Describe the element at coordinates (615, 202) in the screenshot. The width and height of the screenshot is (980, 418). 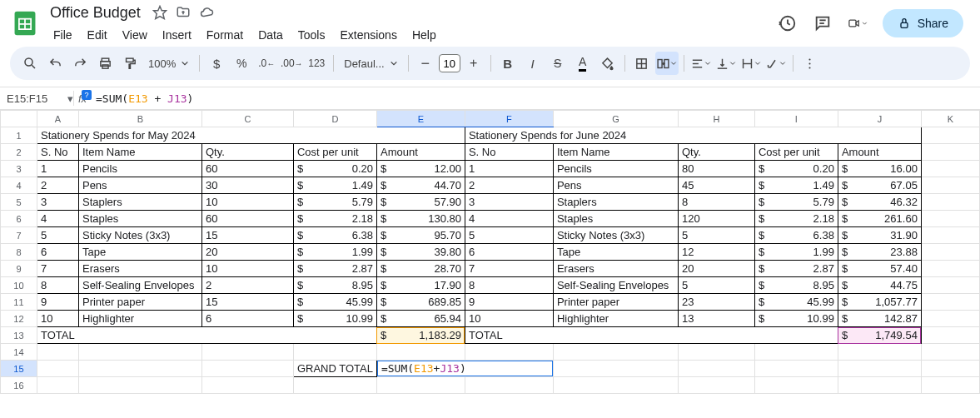
I see `cell: Staplers` at that location.